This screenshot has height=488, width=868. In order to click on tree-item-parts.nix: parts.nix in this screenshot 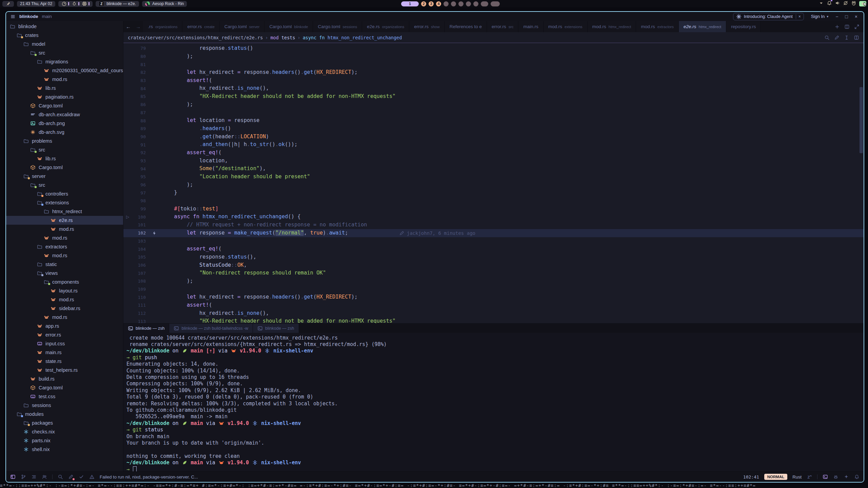, I will do `click(64, 441)`.